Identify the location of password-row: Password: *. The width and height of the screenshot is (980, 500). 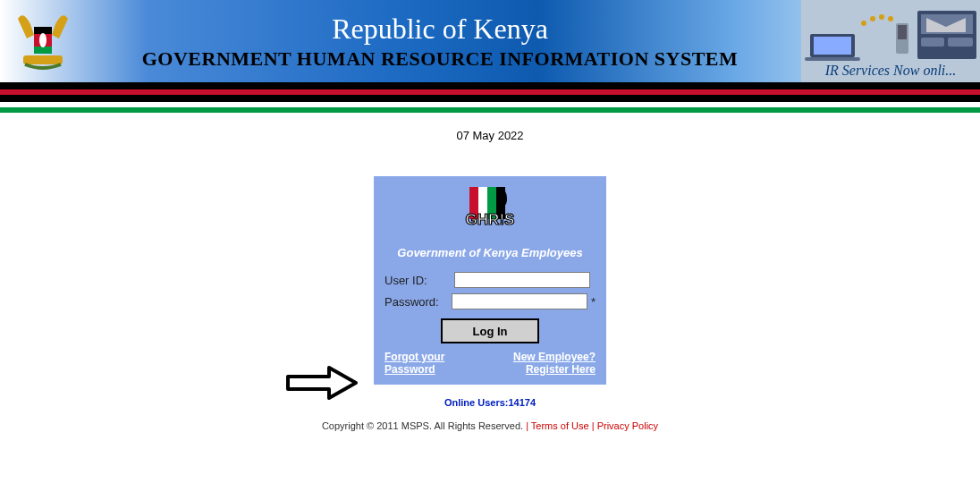
(490, 301).